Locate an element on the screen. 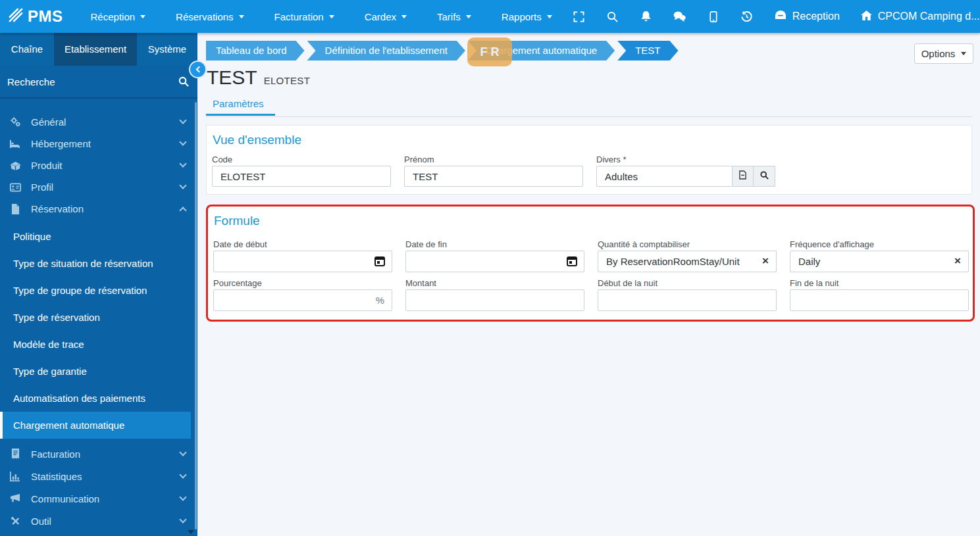 This screenshot has height=536, width=980. options-button: Options is located at coordinates (944, 54).